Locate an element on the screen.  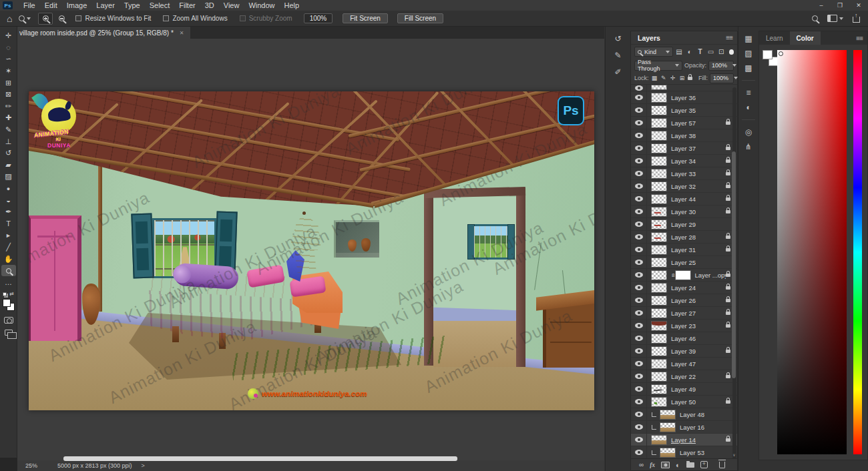
layer-row: Layer 33 is located at coordinates (684, 173).